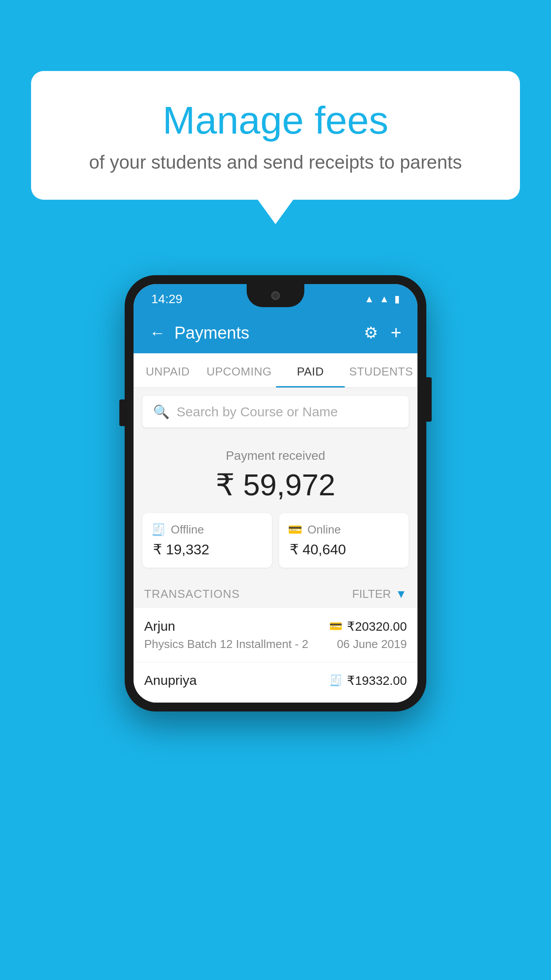  What do you see at coordinates (161, 412) in the screenshot?
I see `search-icon: 🔍` at bounding box center [161, 412].